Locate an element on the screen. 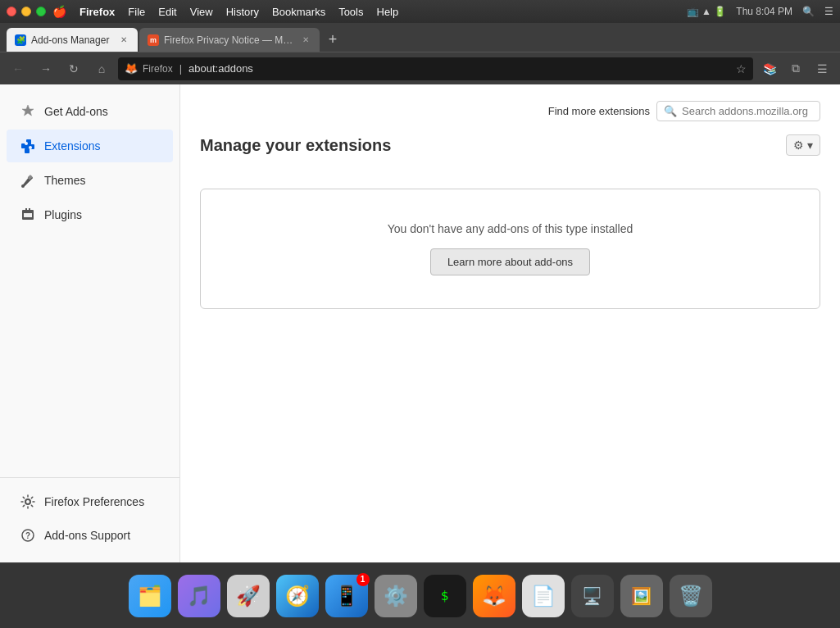  sidebar-item-plugins: Plugins is located at coordinates (90, 215).